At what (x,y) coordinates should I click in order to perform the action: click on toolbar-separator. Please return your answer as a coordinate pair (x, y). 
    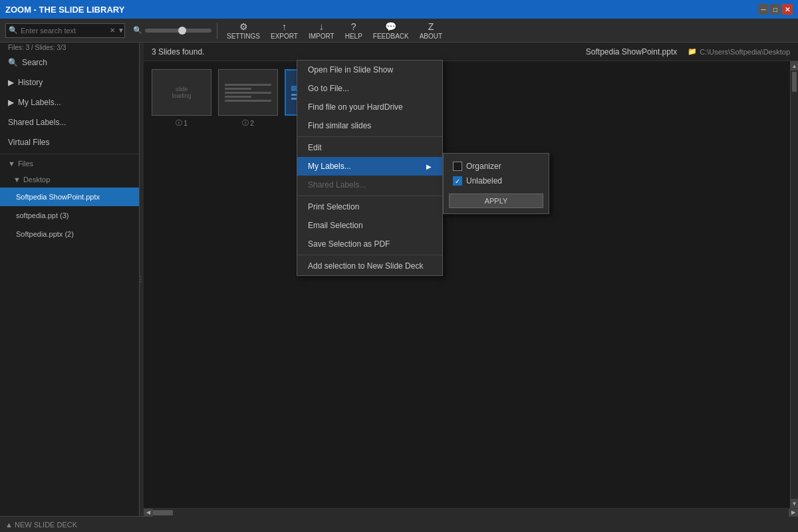
    Looking at the image, I should click on (217, 31).